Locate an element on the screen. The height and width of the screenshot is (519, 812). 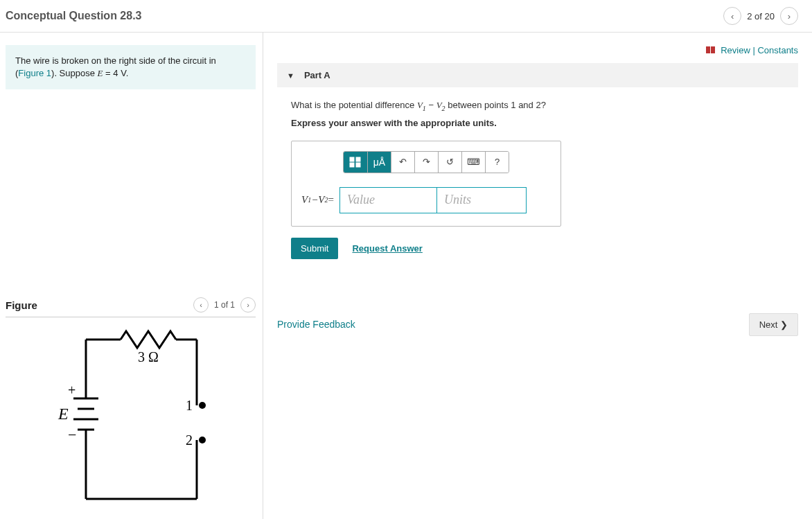
keyboard-button: ⌨ is located at coordinates (473, 162).